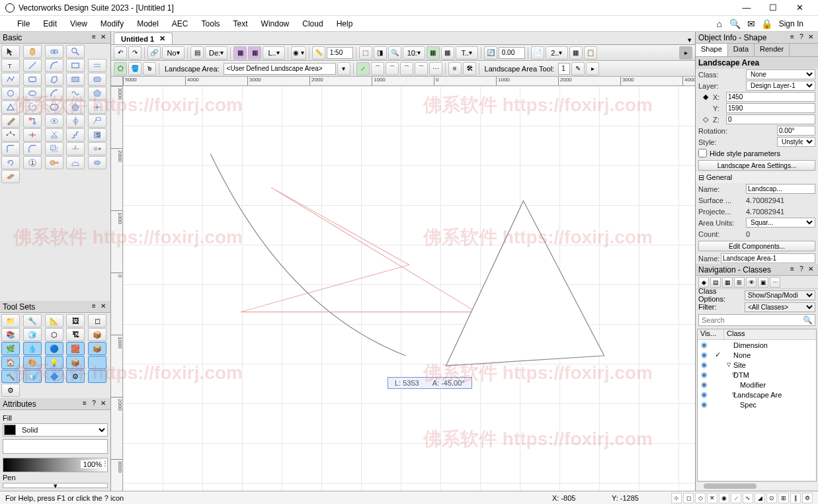 This screenshot has height=504, width=818. I want to click on mode-pick-btn: 🖱, so click(149, 69).